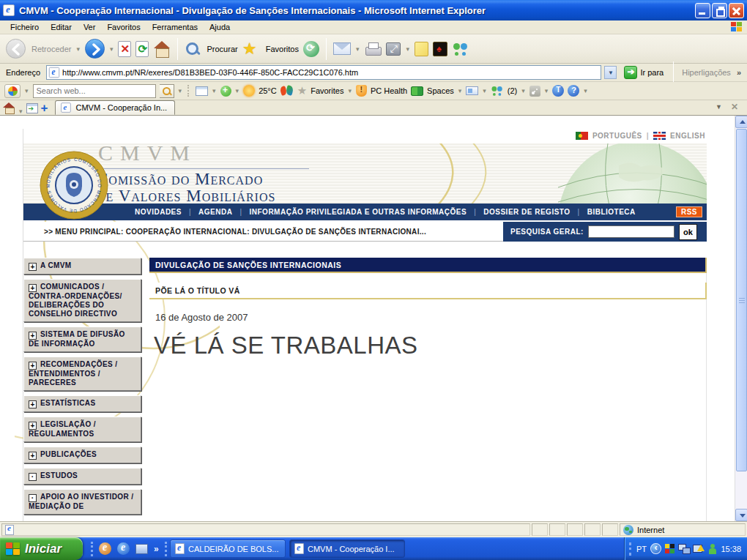  What do you see at coordinates (347, 549) in the screenshot?
I see `taskbar-task-2-active: CMVM - Cooperação I...` at bounding box center [347, 549].